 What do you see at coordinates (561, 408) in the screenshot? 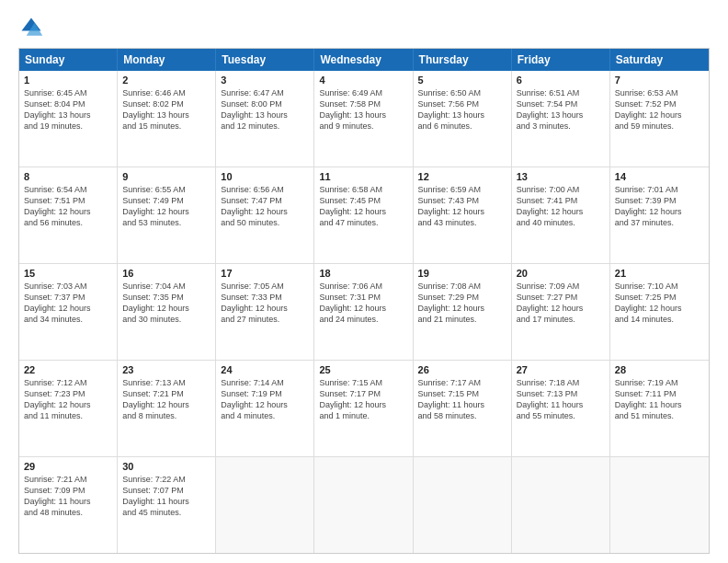
I see `calendar-day: 27Sunrise: 7:18 AMSunset: 7:13 PMDayligh…` at bounding box center [561, 408].